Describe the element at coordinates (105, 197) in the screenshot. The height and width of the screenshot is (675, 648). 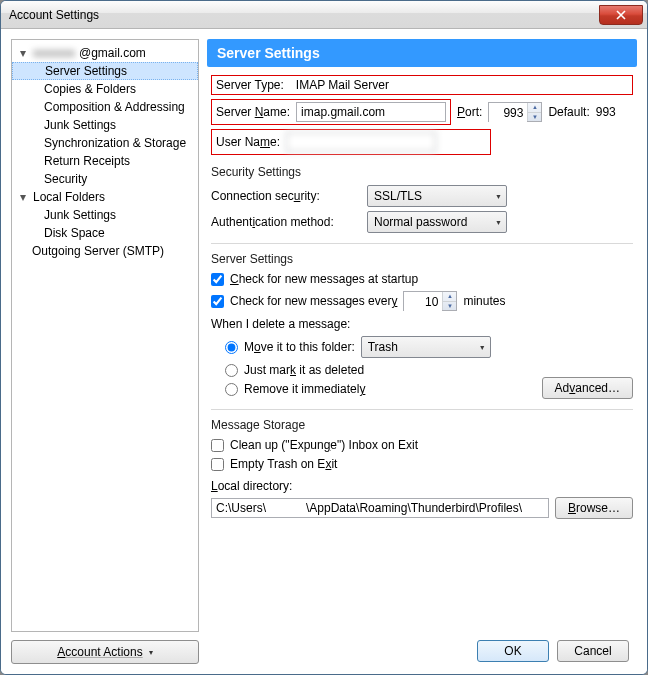
I see `tree-local-folders-root: ▾ Local Folders` at that location.